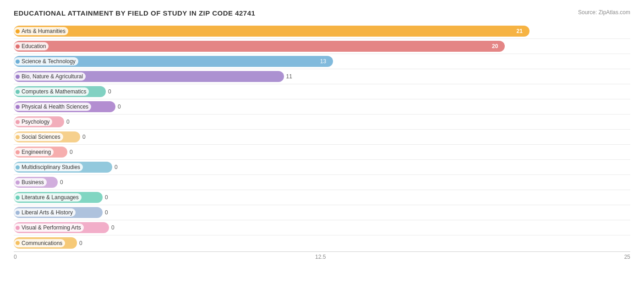 The width and height of the screenshot is (644, 289). I want to click on bar-label: Arts & Humanities, so click(41, 31).